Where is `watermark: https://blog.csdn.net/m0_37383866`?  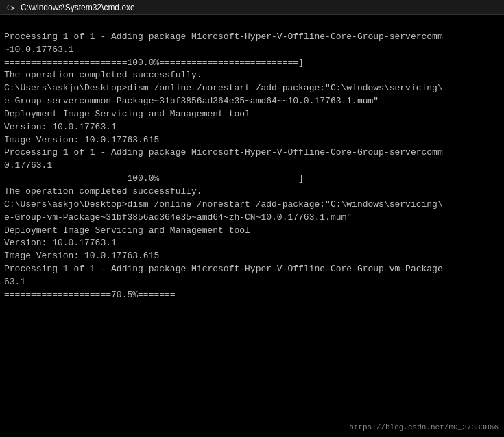 watermark: https://blog.csdn.net/m0_37383866 is located at coordinates (424, 427).